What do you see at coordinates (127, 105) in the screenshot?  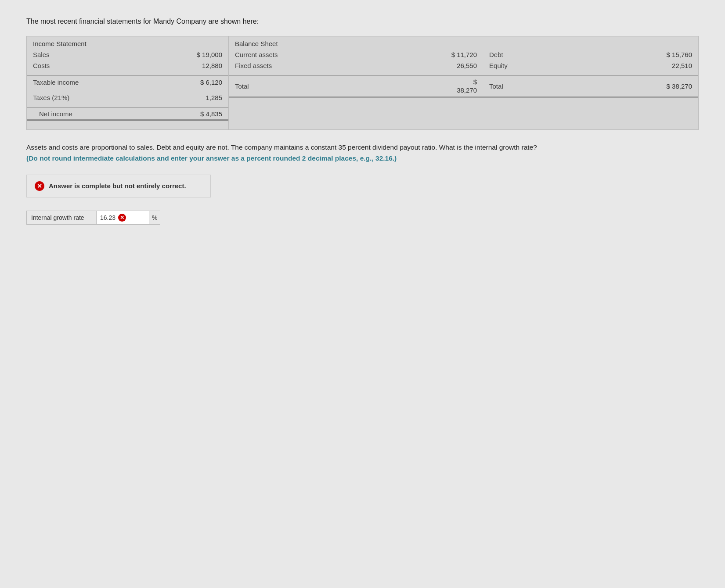 I see `spacer3` at bounding box center [127, 105].